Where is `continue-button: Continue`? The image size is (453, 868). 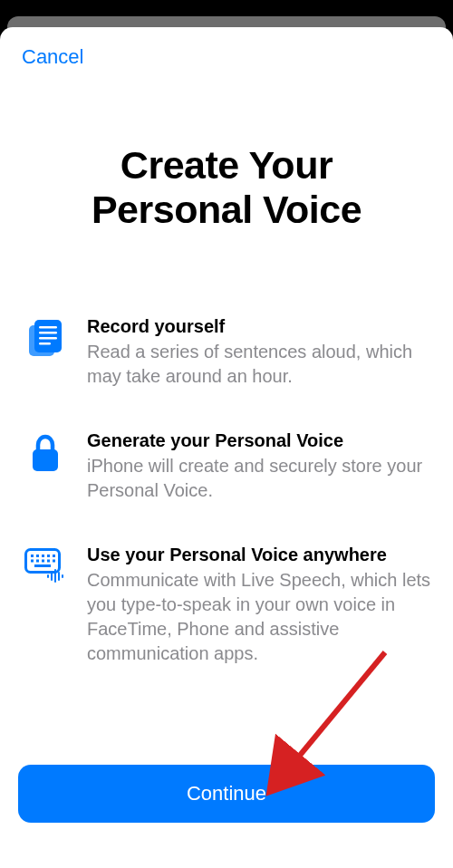 continue-button: Continue is located at coordinates (226, 794).